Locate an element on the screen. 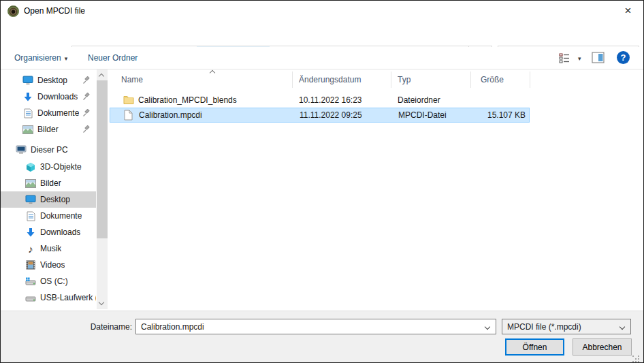 This screenshot has width=644, height=363. sidebar-item-pictures-quick: Bilder is located at coordinates (48, 129).